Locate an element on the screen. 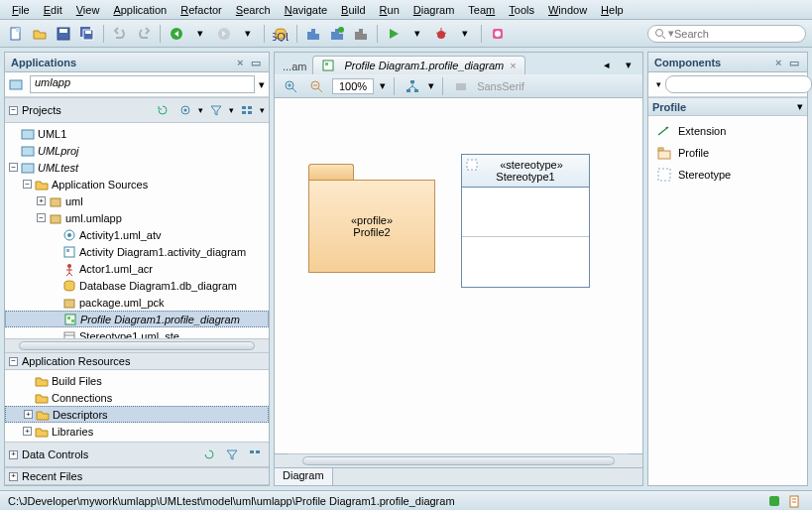  editor-tab: Profile Diagram1.profile_diagram × is located at coordinates (418, 65).